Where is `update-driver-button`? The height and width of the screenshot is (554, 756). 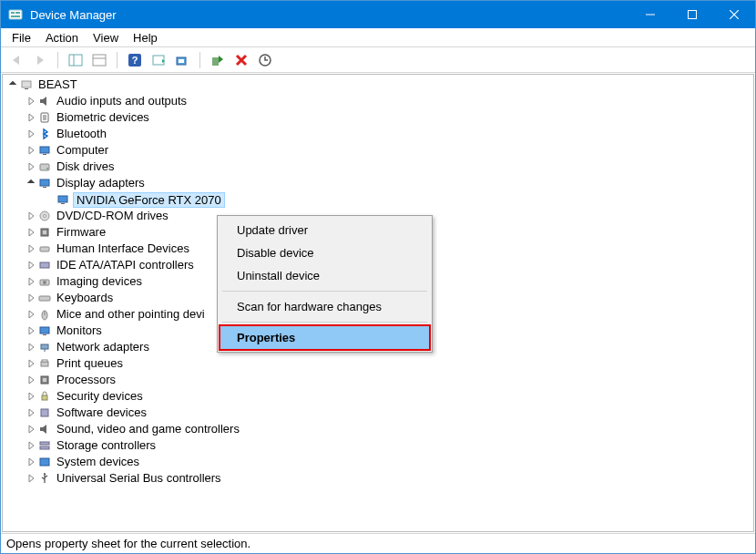
update-driver-button is located at coordinates (265, 60).